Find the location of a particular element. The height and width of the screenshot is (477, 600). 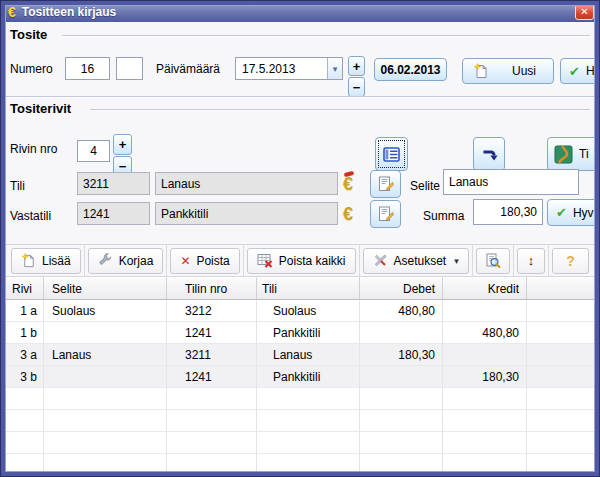

carry-forward-button is located at coordinates (489, 154).